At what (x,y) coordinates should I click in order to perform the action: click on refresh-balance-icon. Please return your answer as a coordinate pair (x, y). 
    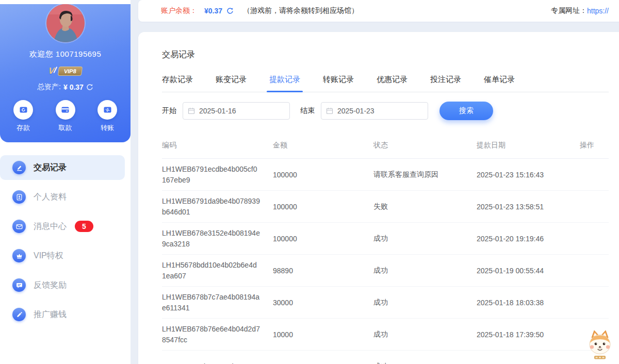
    Looking at the image, I should click on (230, 11).